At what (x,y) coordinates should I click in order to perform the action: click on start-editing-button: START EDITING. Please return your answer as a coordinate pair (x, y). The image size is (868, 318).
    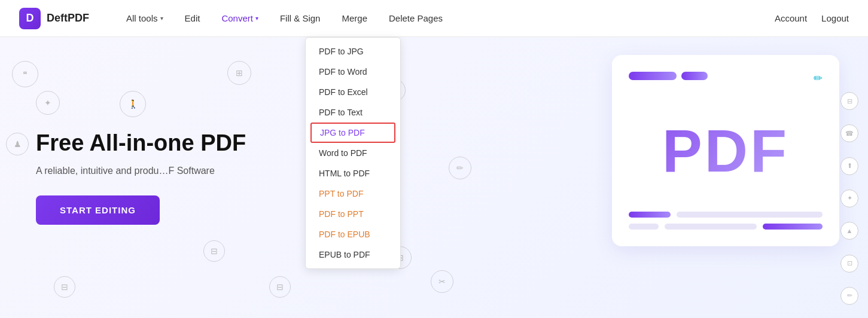
    Looking at the image, I should click on (98, 210).